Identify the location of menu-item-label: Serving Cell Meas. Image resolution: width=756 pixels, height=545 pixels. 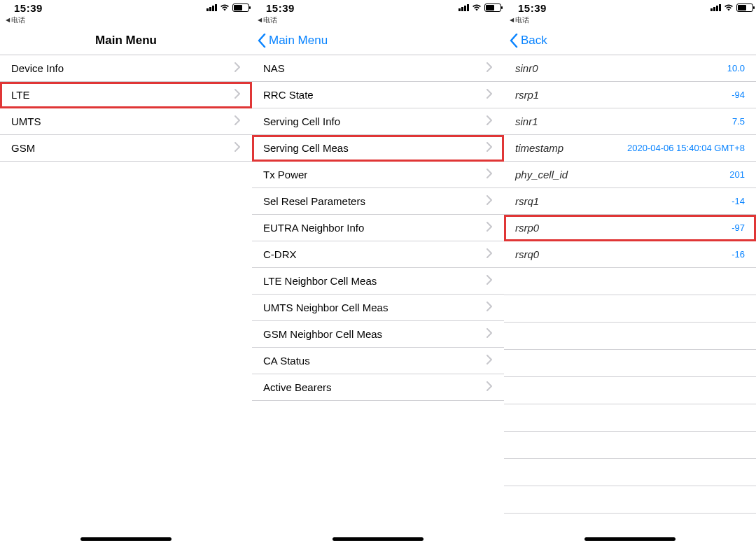
(374, 148).